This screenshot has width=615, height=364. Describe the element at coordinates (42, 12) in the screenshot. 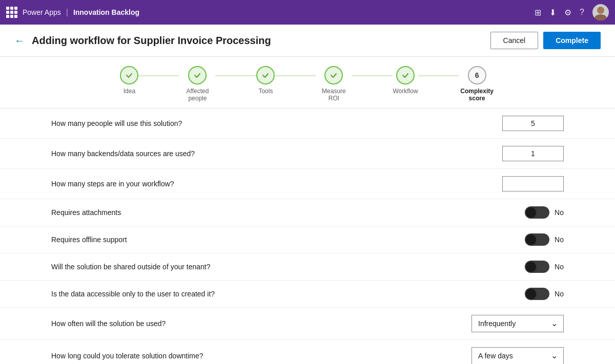

I see `topnav-app-name: Power Apps` at that location.